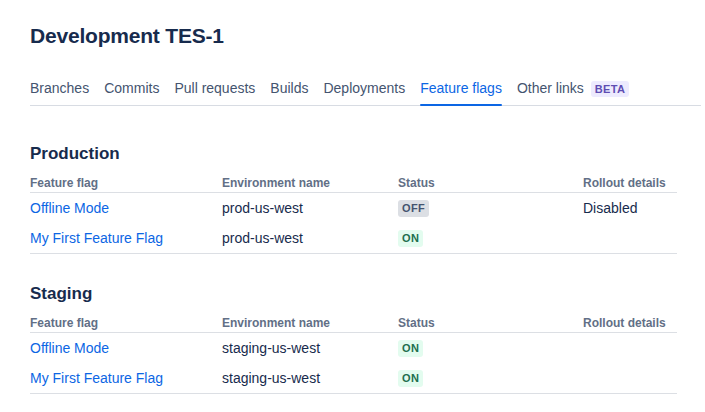 This screenshot has height=412, width=705. Describe the element at coordinates (414, 208) in the screenshot. I see `status-badge-off: OFF` at that location.